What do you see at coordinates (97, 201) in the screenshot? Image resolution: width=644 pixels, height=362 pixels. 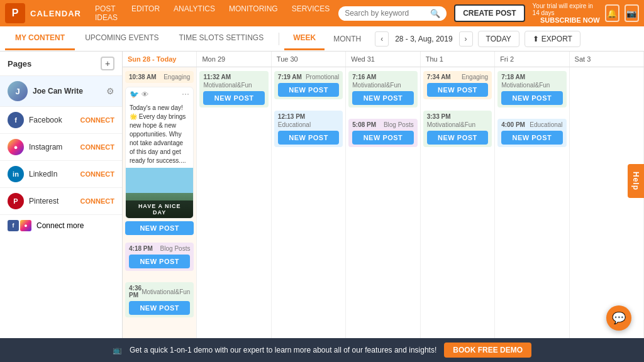 I see `pinterest-connect-btn: CONNECT` at bounding box center [97, 201].